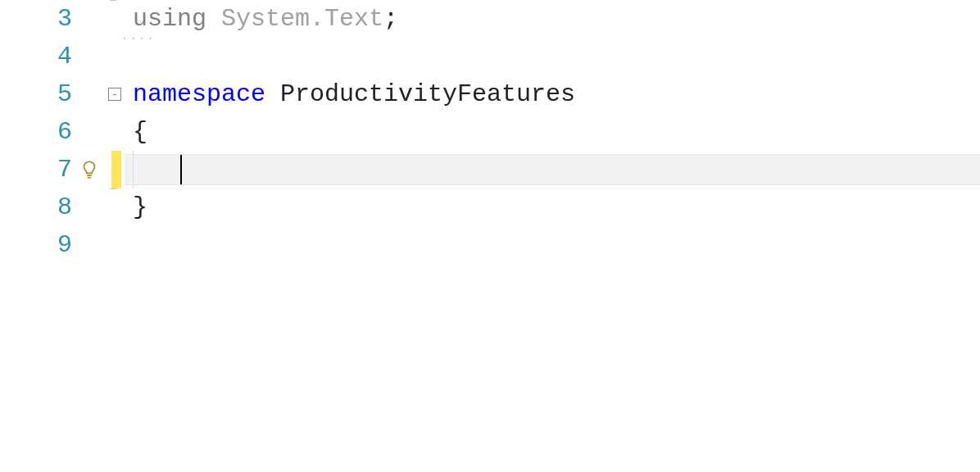  I want to click on current-line-highlight, so click(552, 170).